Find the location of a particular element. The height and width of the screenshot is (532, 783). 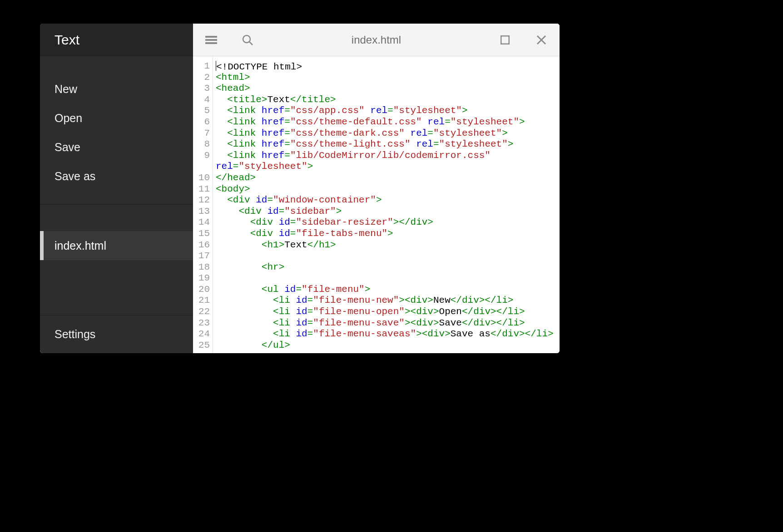

file-menu: New Open Save Save as is located at coordinates (116, 130).